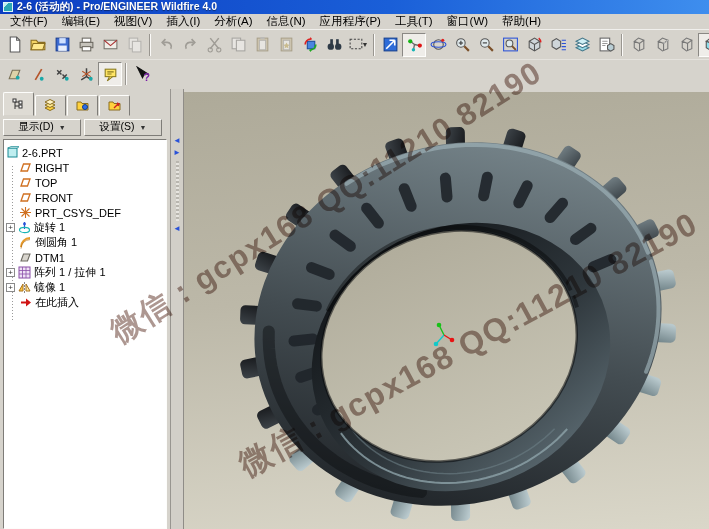 The width and height of the screenshot is (709, 529). I want to click on wireframe-cube-icon, so click(638, 44).